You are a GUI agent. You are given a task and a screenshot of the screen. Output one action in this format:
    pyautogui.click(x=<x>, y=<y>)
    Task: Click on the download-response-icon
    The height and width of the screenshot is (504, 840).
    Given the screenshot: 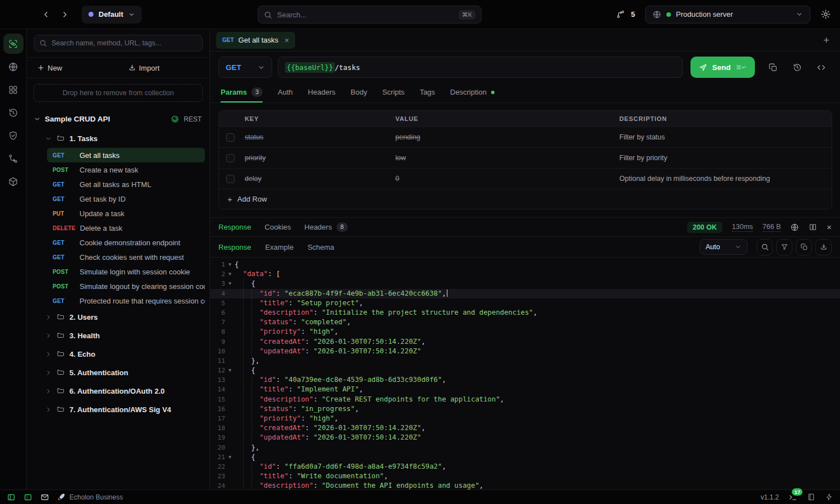 What is the action you would take?
    pyautogui.click(x=823, y=248)
    